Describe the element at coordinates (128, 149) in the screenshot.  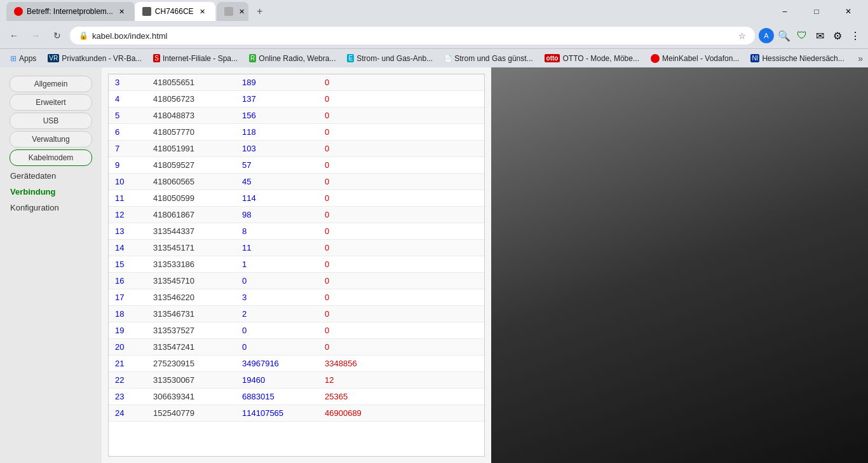
I see `cell-col1: 7` at that location.